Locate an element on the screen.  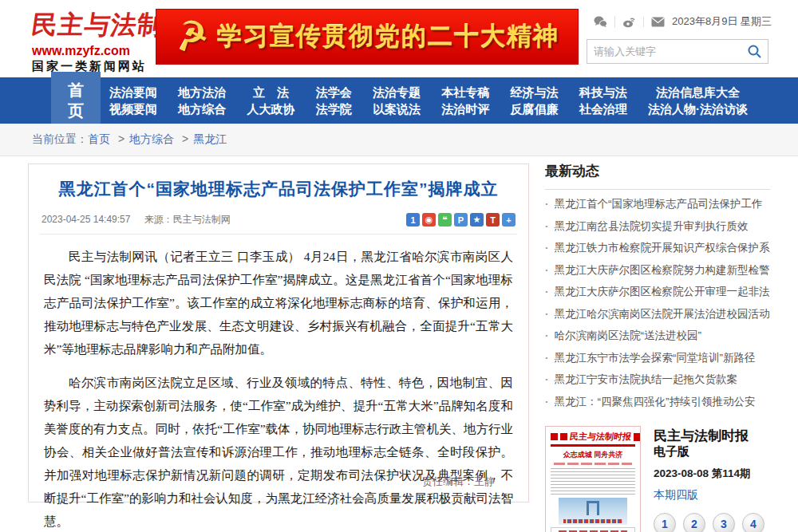
epaper-info: 民主与法制时报 电子版 2023-08-08 第114期 本期四版 123456… is located at coordinates (709, 479).